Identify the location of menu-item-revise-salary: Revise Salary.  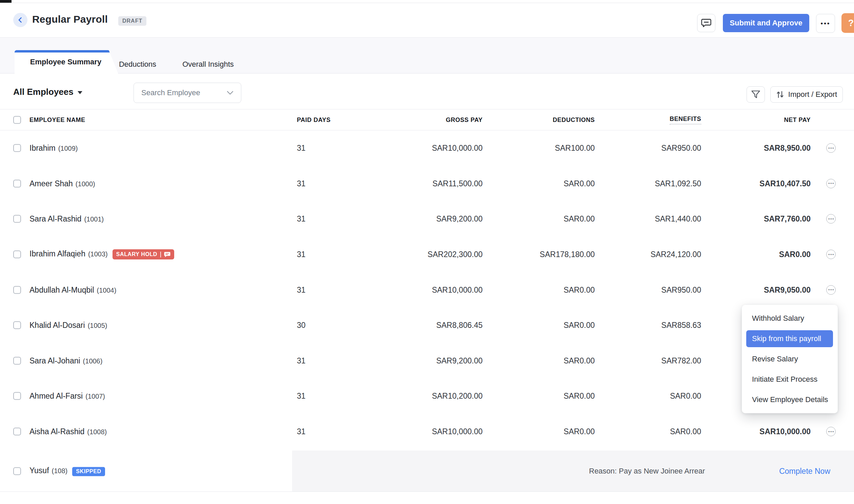
(790, 359).